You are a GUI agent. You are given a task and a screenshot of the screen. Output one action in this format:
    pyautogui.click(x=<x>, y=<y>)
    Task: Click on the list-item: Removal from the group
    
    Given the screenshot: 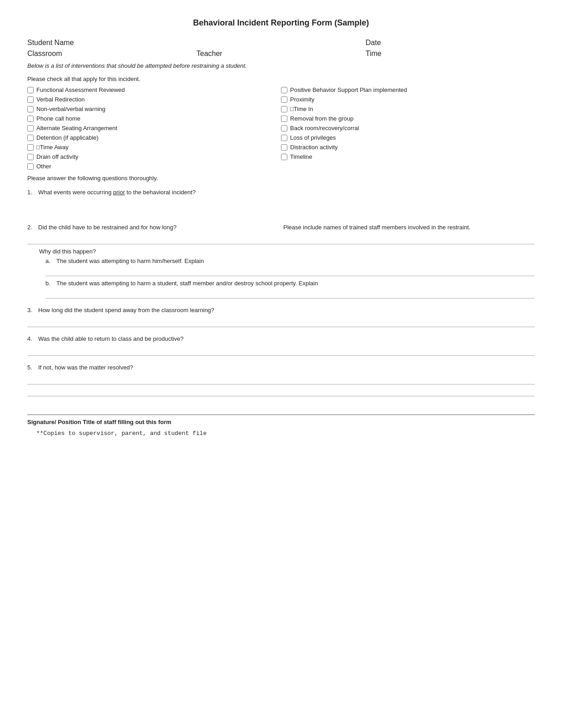 What is the action you would take?
    pyautogui.click(x=408, y=118)
    